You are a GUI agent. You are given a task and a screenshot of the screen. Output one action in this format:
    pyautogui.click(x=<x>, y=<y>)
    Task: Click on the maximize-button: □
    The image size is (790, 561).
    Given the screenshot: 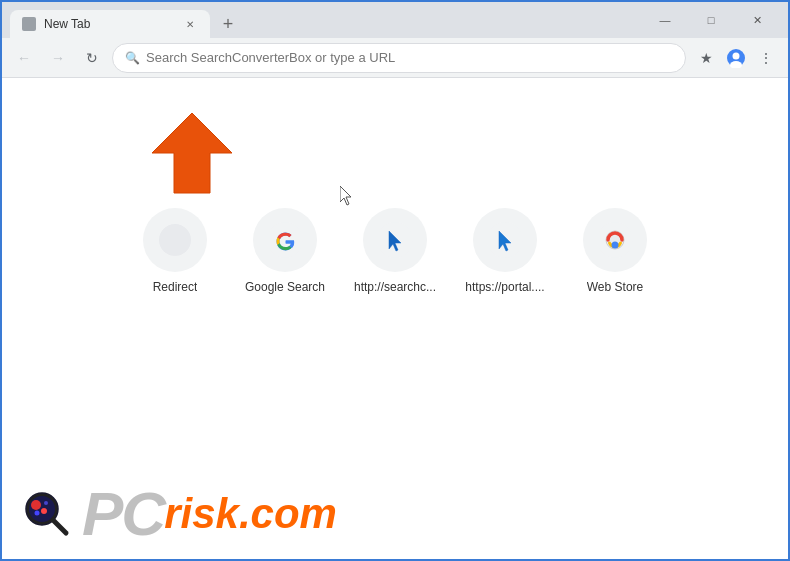 What is the action you would take?
    pyautogui.click(x=711, y=20)
    